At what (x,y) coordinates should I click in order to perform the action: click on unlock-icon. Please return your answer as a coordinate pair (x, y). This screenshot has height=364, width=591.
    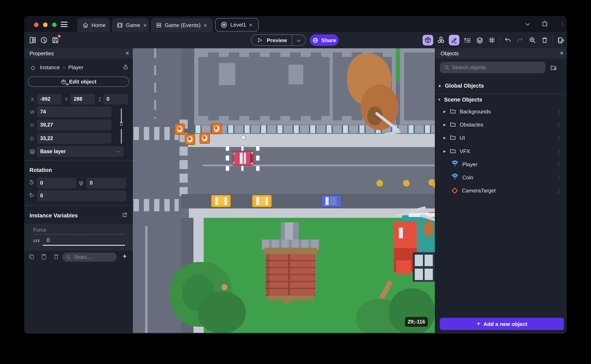
    Looking at the image, I should click on (126, 67).